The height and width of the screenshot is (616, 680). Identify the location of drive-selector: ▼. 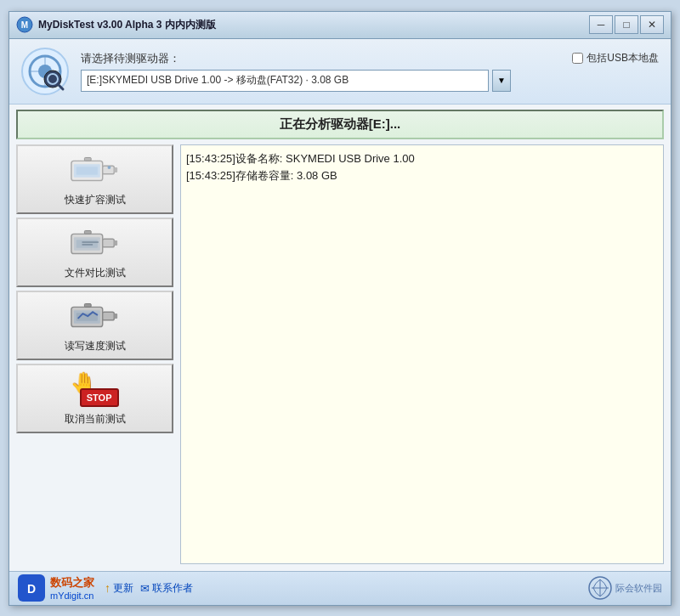
(371, 81).